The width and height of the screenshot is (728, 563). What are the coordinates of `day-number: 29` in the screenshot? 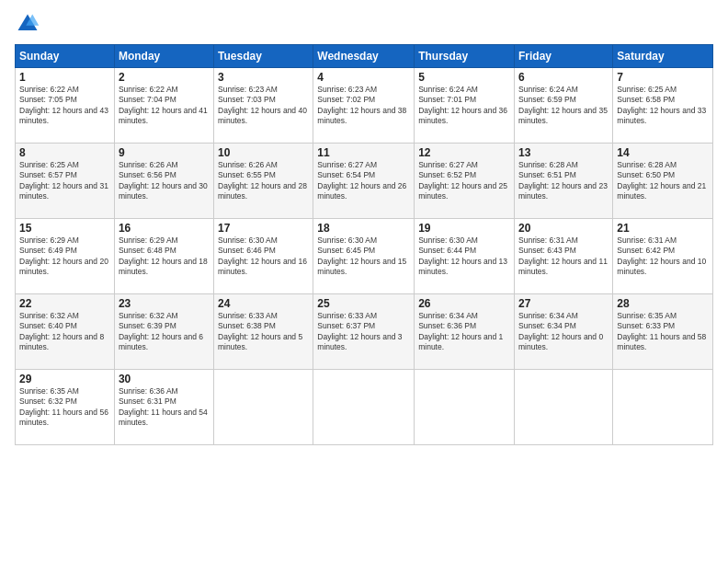 It's located at (64, 379).